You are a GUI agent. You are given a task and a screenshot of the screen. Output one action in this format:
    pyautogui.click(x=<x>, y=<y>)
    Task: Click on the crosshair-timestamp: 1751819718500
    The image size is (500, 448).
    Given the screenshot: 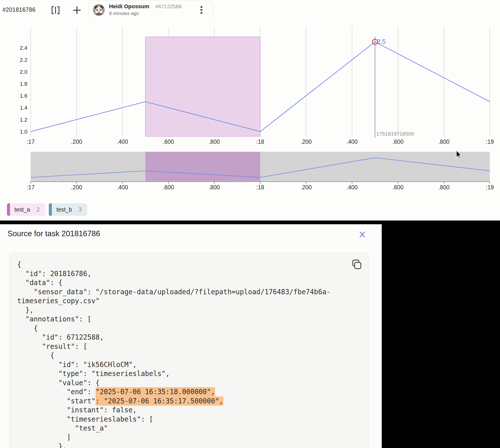 What is the action you would take?
    pyautogui.click(x=395, y=134)
    